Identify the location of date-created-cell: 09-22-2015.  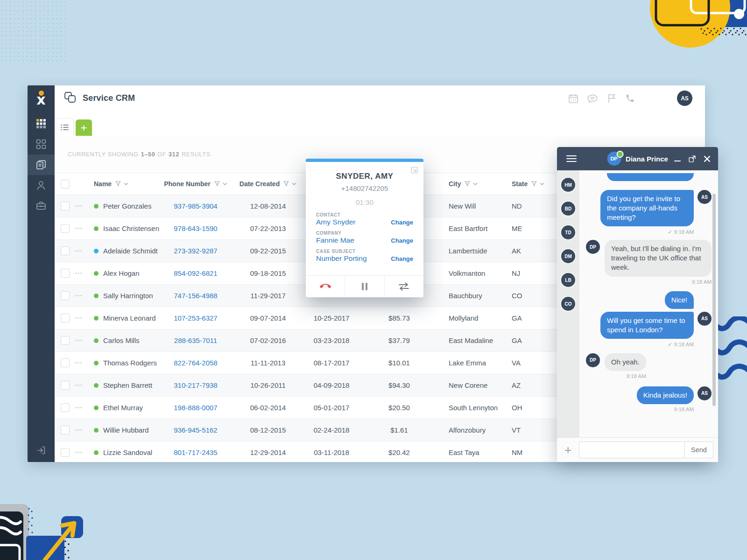
(268, 251).